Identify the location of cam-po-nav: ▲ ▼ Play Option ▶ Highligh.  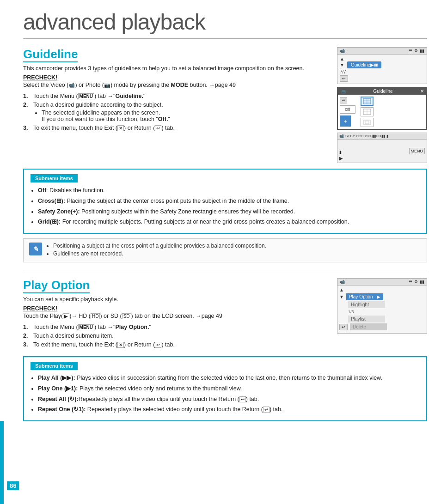
(382, 310).